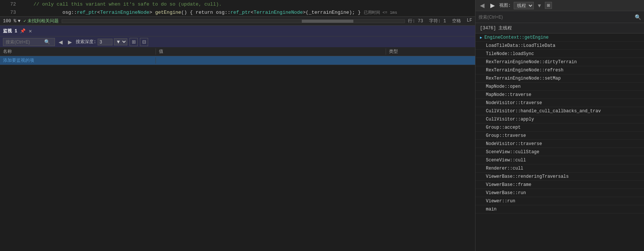 The image size is (644, 251). I want to click on callstack-item: main, so click(560, 209).